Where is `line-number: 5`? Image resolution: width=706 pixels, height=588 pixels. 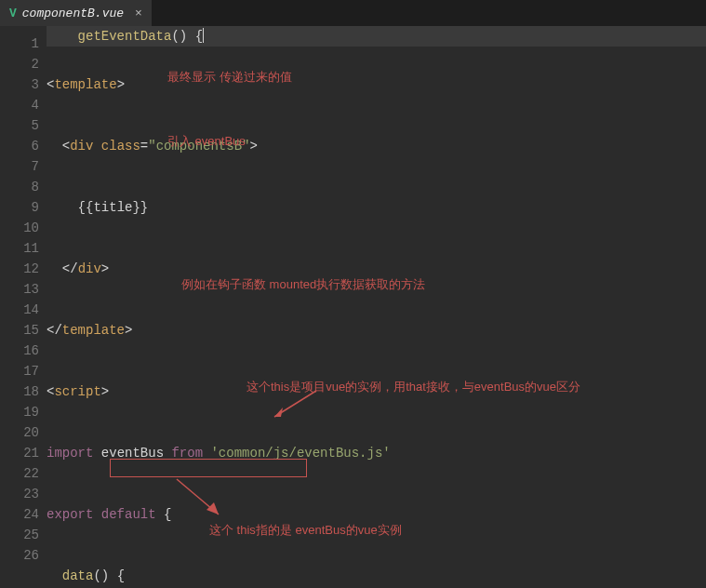 line-number: 5 is located at coordinates (20, 126).